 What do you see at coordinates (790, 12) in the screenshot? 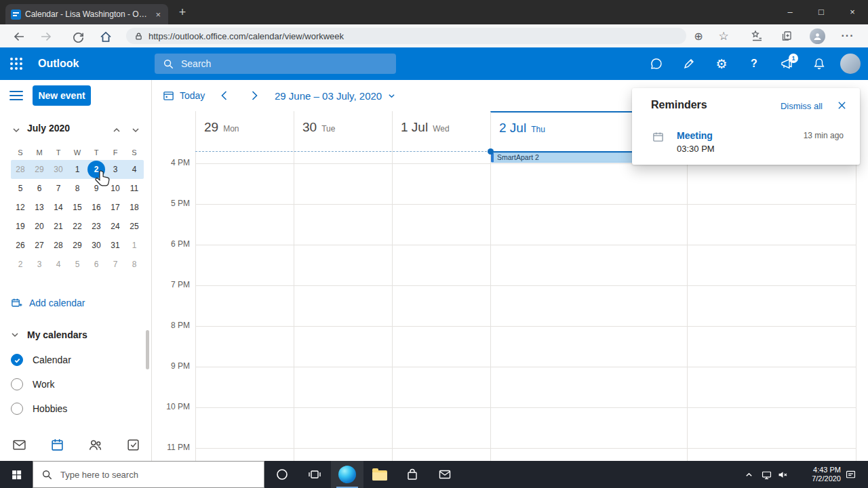
I see `window-minimize-button: –` at bounding box center [790, 12].